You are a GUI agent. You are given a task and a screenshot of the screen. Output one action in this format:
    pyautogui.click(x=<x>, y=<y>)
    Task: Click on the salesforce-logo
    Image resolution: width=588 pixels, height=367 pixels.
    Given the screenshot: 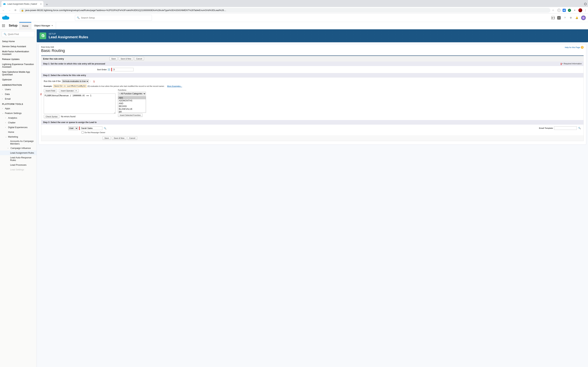 What is the action you would take?
    pyautogui.click(x=6, y=18)
    